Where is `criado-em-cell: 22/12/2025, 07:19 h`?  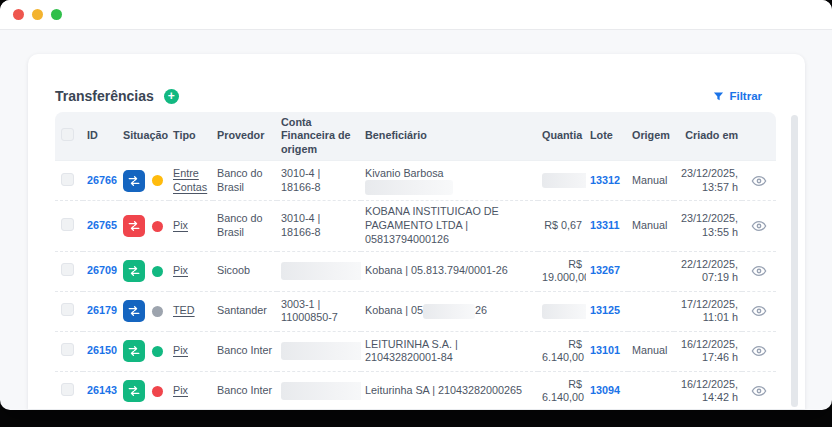 criado-em-cell: 22/12/2025, 07:19 h is located at coordinates (708, 271).